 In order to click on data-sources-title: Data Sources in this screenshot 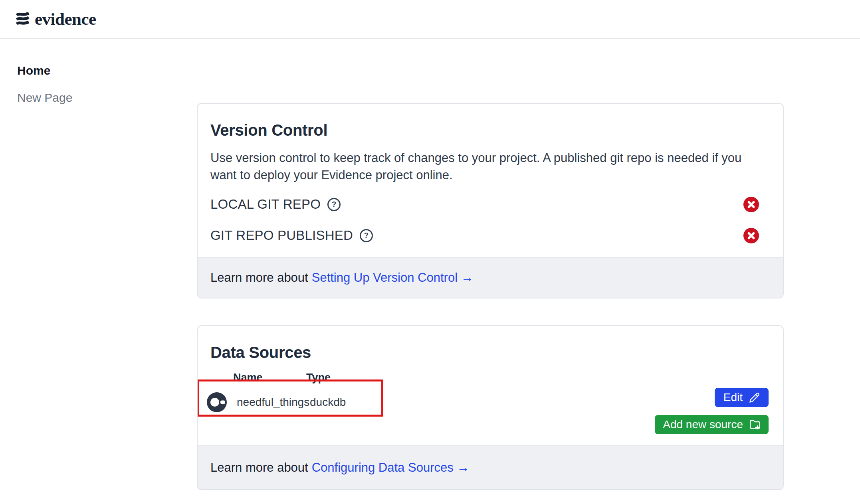, I will do `click(490, 352)`.